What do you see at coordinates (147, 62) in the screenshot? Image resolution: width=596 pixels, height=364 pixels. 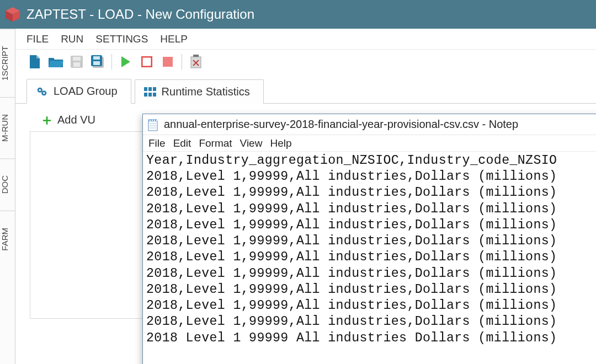 I see `stop-icon` at bounding box center [147, 62].